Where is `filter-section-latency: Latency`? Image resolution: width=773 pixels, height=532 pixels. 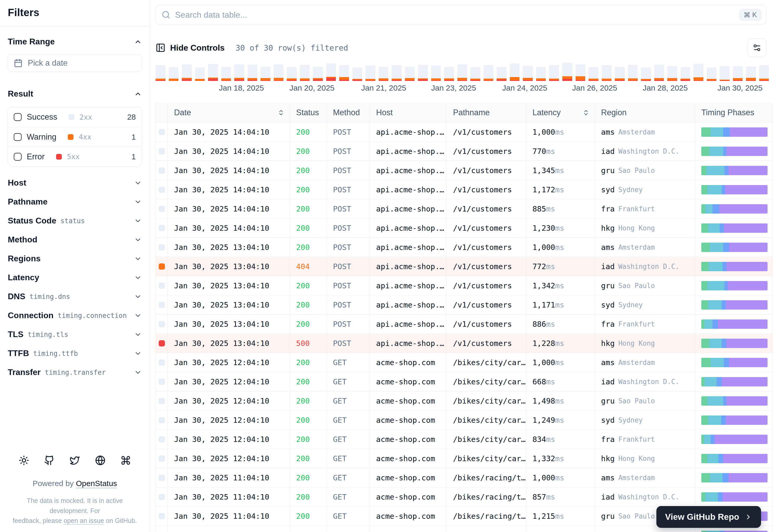
filter-section-latency: Latency is located at coordinates (75, 277).